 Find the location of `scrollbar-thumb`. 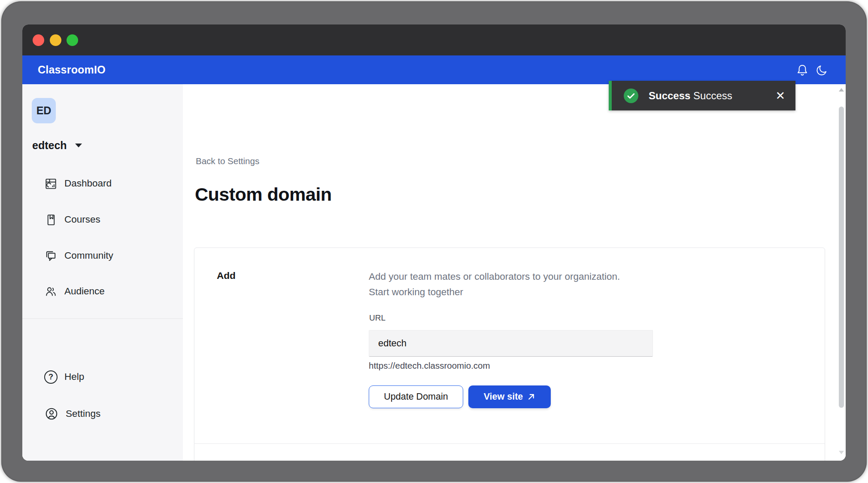

scrollbar-thumb is located at coordinates (841, 257).